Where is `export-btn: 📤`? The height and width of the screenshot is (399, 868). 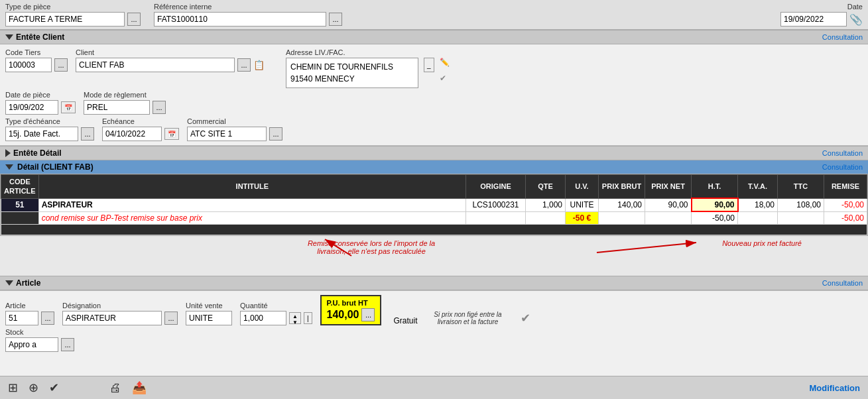
export-btn: 📤 is located at coordinates (139, 388).